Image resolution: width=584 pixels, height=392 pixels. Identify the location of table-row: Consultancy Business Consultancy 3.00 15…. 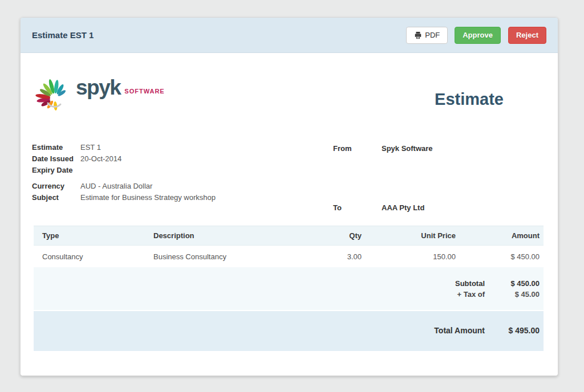
(289, 257).